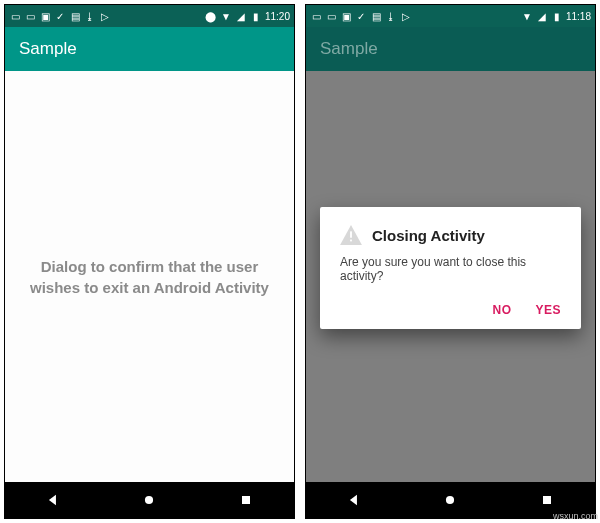  What do you see at coordinates (450, 268) in the screenshot?
I see `alert-dialog: Closing Activity Are you sure you want t…` at bounding box center [450, 268].